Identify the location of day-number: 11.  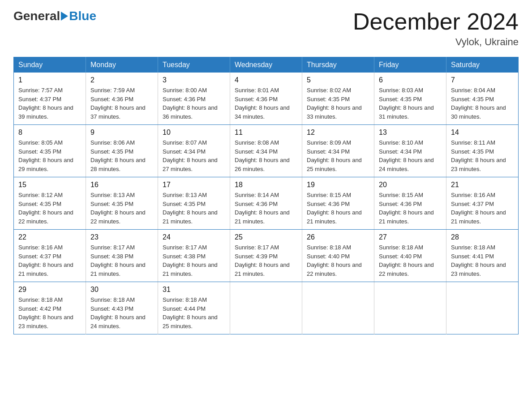
(266, 133).